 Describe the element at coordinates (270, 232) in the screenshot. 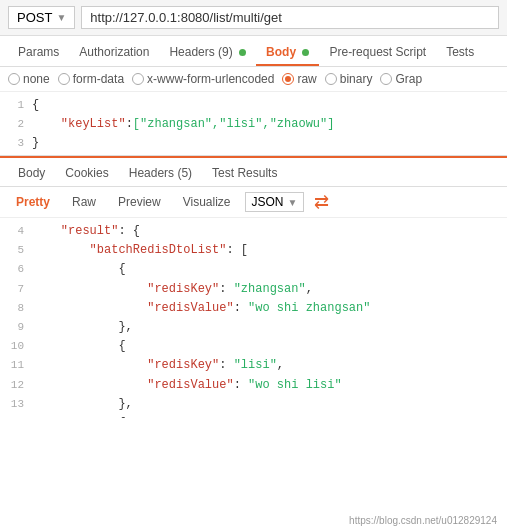

I see `resp-line-4-content: "result": {` at that location.